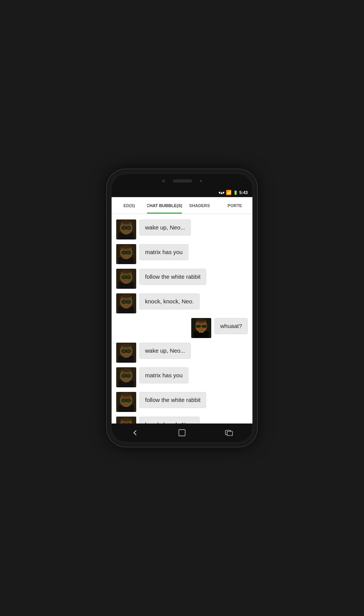  Describe the element at coordinates (235, 192) in the screenshot. I see `battery-icon: 🔋` at that location.